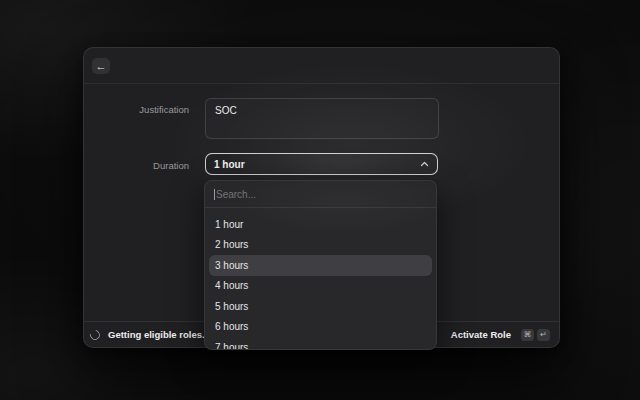  Describe the element at coordinates (320, 194) in the screenshot. I see `dropdown-search-input: Search...` at that location.